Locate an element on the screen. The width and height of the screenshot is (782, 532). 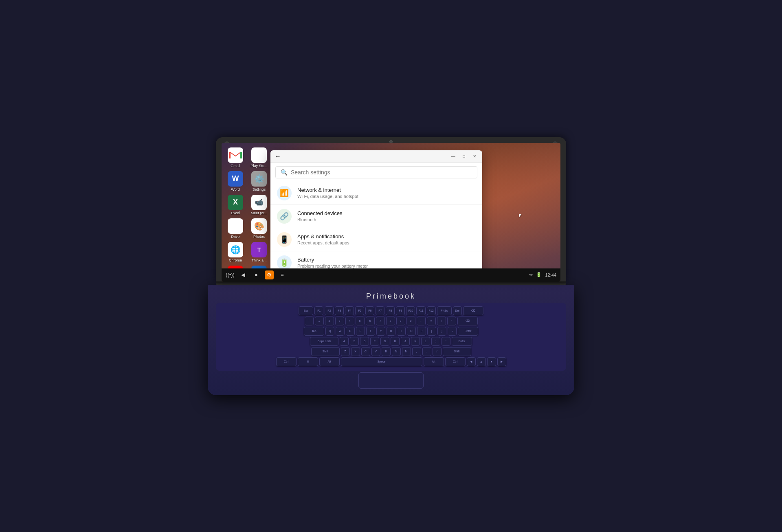
key-q: Q is located at coordinates (330, 331).